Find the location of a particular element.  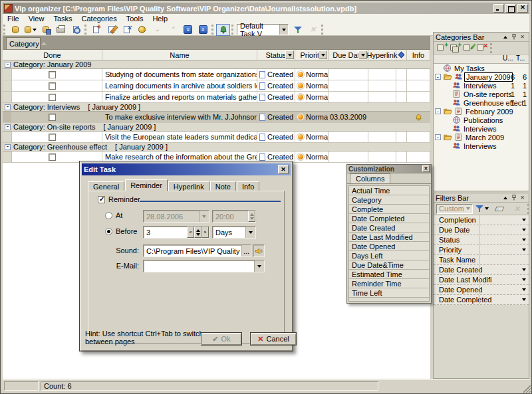

column-item: Actual Time is located at coordinates (389, 191).